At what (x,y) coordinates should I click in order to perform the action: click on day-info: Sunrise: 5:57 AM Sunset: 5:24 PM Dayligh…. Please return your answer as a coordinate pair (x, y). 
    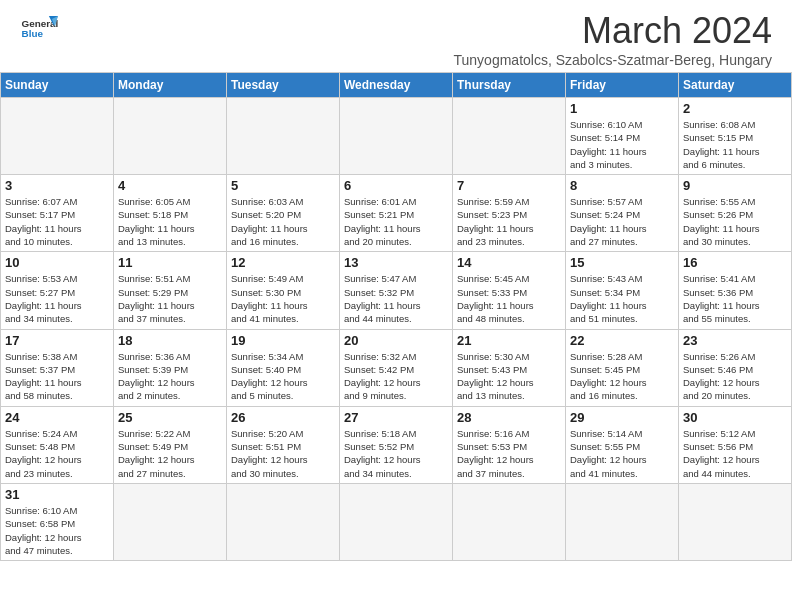
    Looking at the image, I should click on (622, 222).